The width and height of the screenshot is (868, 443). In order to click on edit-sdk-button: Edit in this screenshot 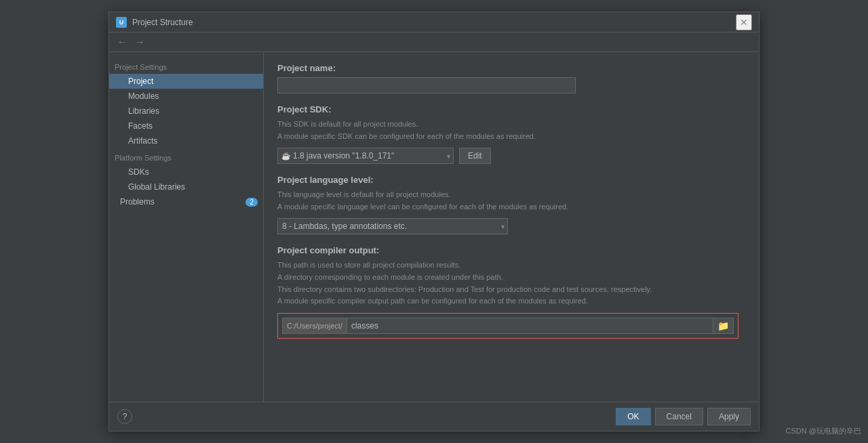, I will do `click(475, 156)`.